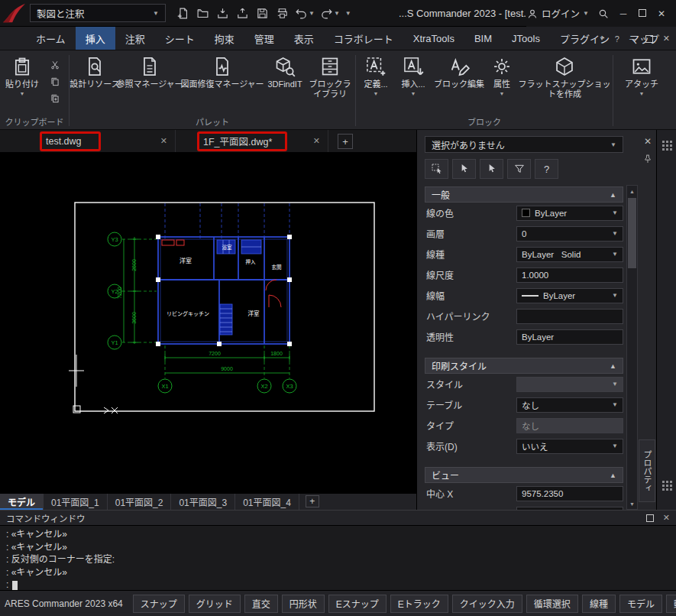  I want to click on sheet-tab-plan1: 01平面図_1, so click(76, 501).